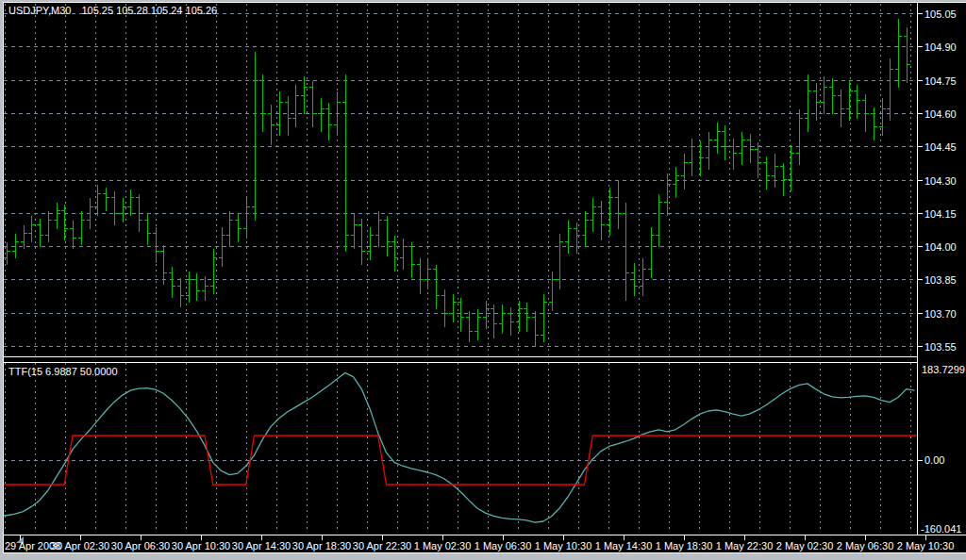 Image resolution: width=966 pixels, height=560 pixels. I want to click on time-label: 2 May 06:30, so click(866, 546).